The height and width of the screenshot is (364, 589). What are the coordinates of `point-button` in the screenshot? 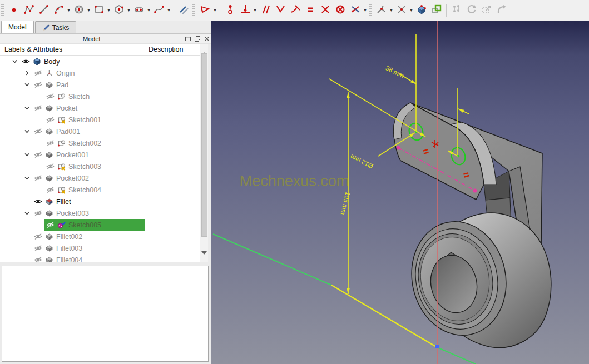 It's located at (13, 11).